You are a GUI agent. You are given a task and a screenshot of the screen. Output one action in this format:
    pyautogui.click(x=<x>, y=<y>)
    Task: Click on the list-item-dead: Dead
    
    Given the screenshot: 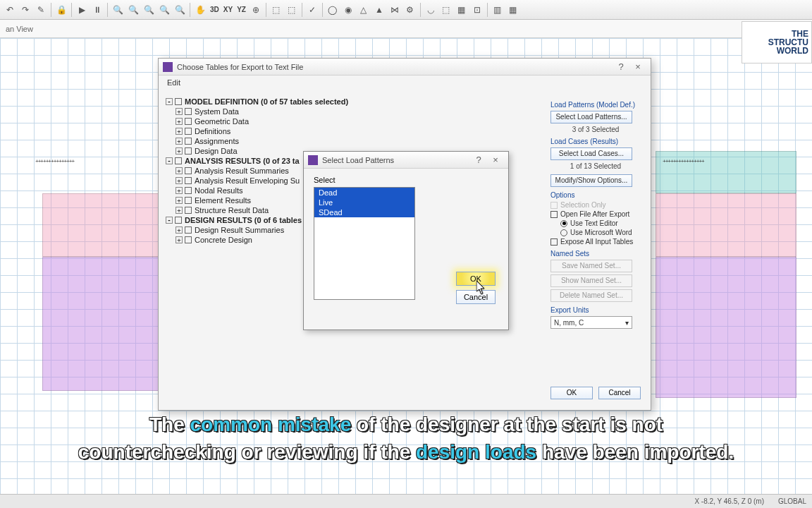 What is the action you would take?
    pyautogui.click(x=364, y=193)
    